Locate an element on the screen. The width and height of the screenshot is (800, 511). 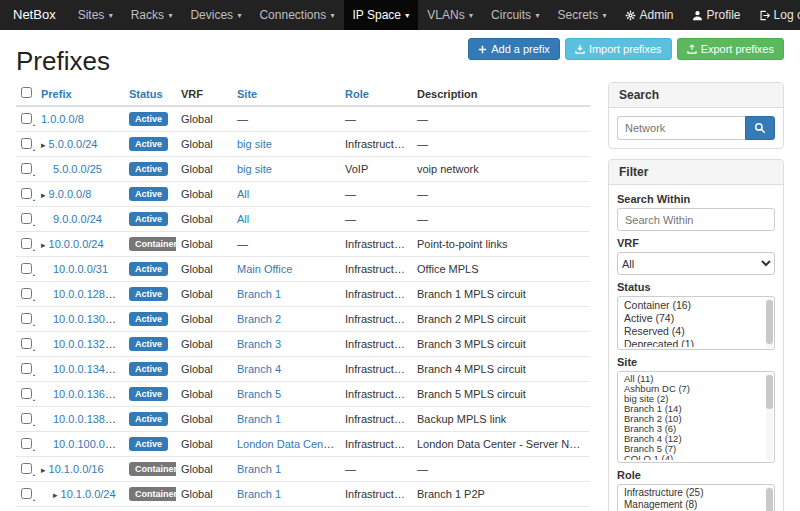
table-header-row: Prefix Status VRF Site Role Description is located at coordinates (303, 94).